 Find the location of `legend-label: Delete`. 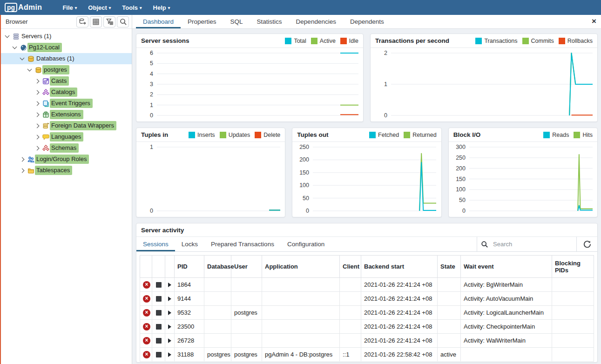

legend-label: Delete is located at coordinates (272, 135).